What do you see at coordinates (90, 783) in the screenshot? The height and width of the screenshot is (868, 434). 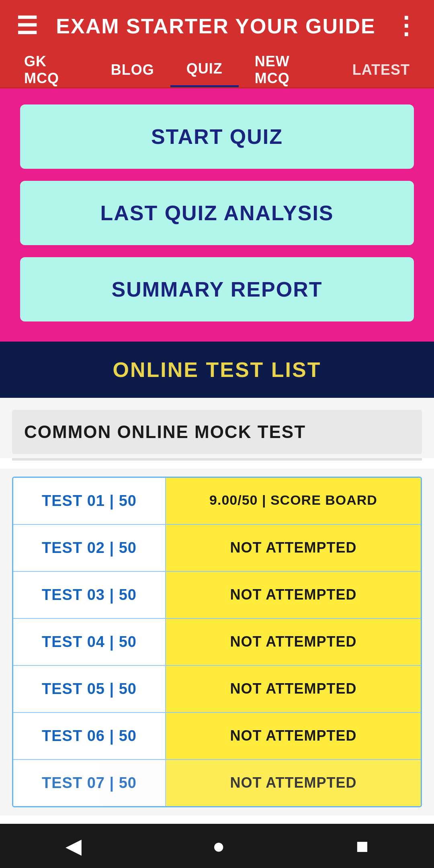 I see `test-label: TEST 07 | 50` at bounding box center [90, 783].